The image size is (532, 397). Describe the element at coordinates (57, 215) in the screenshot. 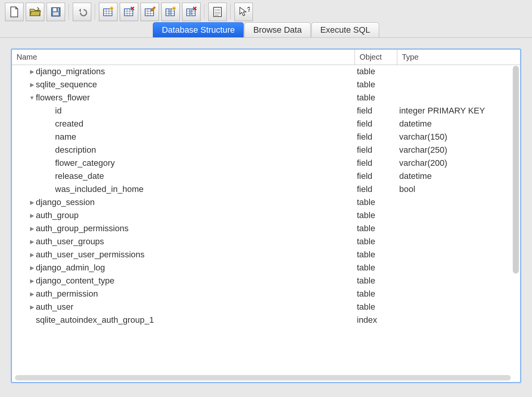

I see `row-label: auth_group` at that location.